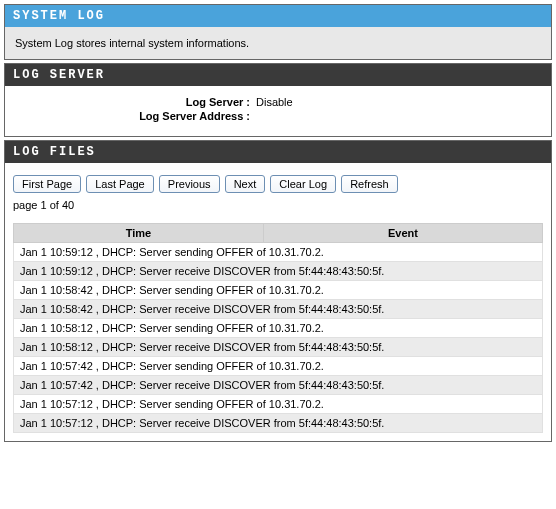  What do you see at coordinates (278, 290) in the screenshot?
I see `table-row: Jan 1 10:58:42 , DHCP: Server sending OF…` at bounding box center [278, 290].